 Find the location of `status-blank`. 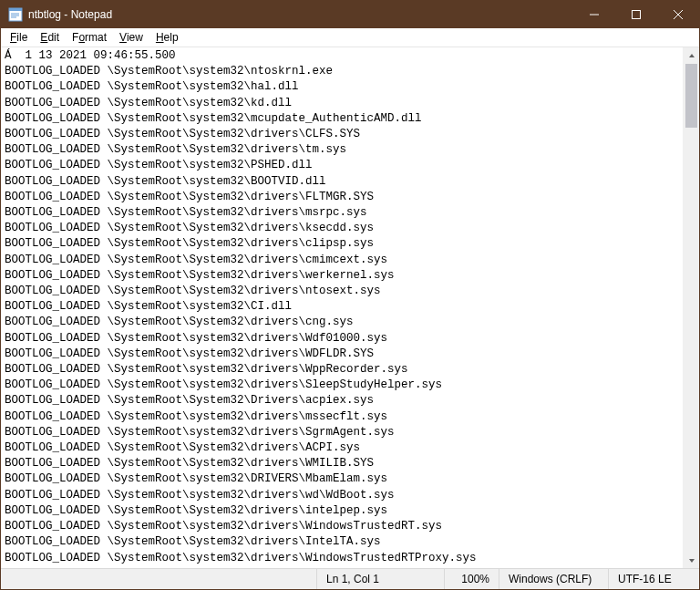

status-blank is located at coordinates (159, 579).